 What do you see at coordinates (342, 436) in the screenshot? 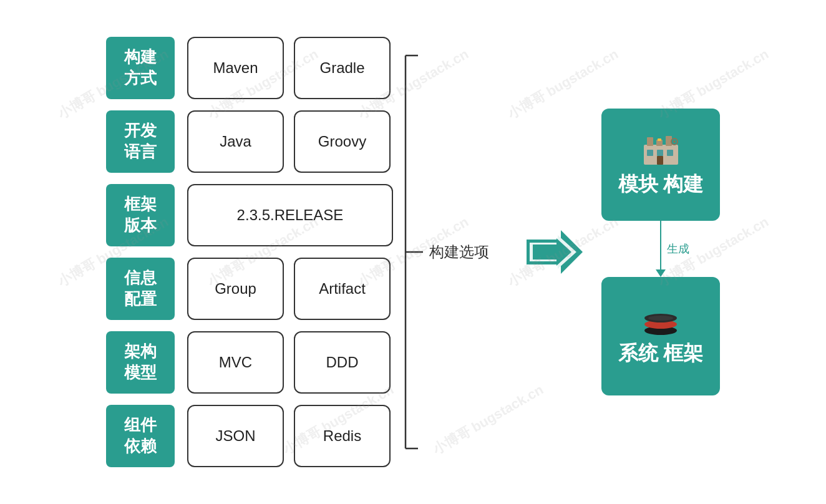
I see `option-redis: Redis` at bounding box center [342, 436].